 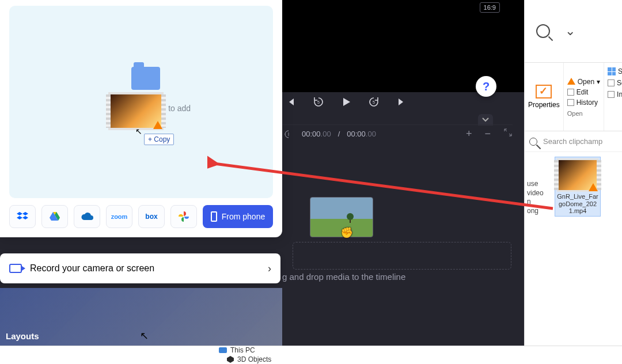 What do you see at coordinates (615, 94) in the screenshot?
I see `ribbon-invert-selection: Inve` at bounding box center [615, 94].